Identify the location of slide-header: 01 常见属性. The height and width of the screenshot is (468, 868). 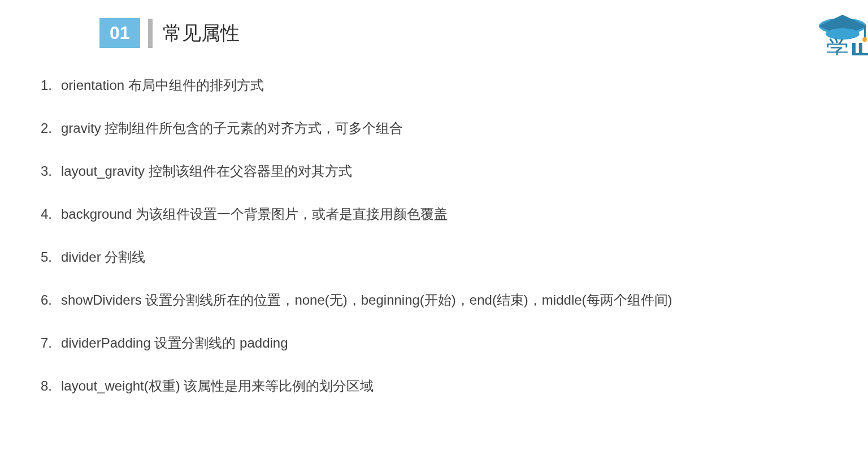
(434, 24).